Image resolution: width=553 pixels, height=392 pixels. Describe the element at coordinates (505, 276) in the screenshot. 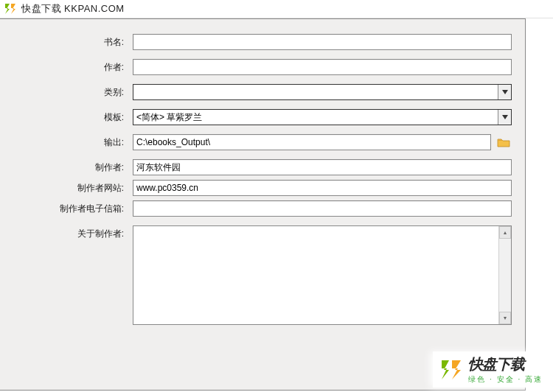

I see `scroll-track` at that location.